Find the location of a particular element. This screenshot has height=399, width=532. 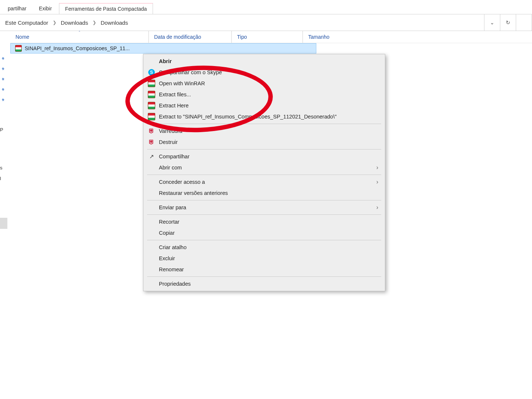

chevron-down-icon: ⌄ is located at coordinates (492, 23).